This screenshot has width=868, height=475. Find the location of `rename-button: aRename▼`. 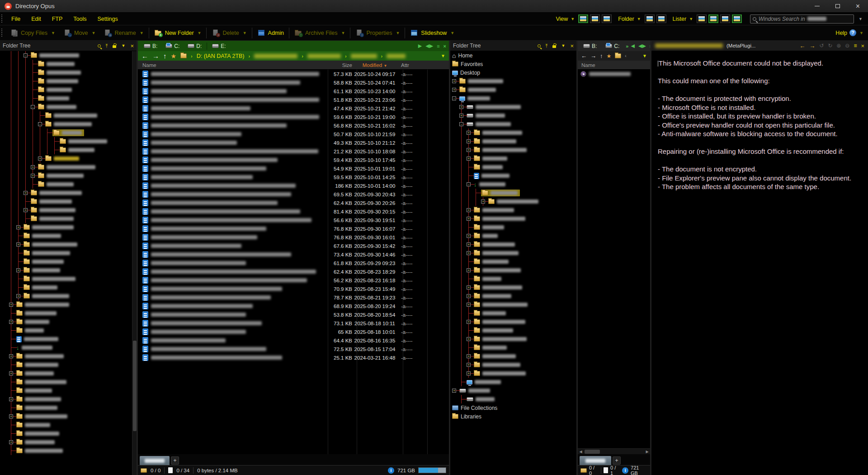

rename-button: aRename▼ is located at coordinates (123, 33).